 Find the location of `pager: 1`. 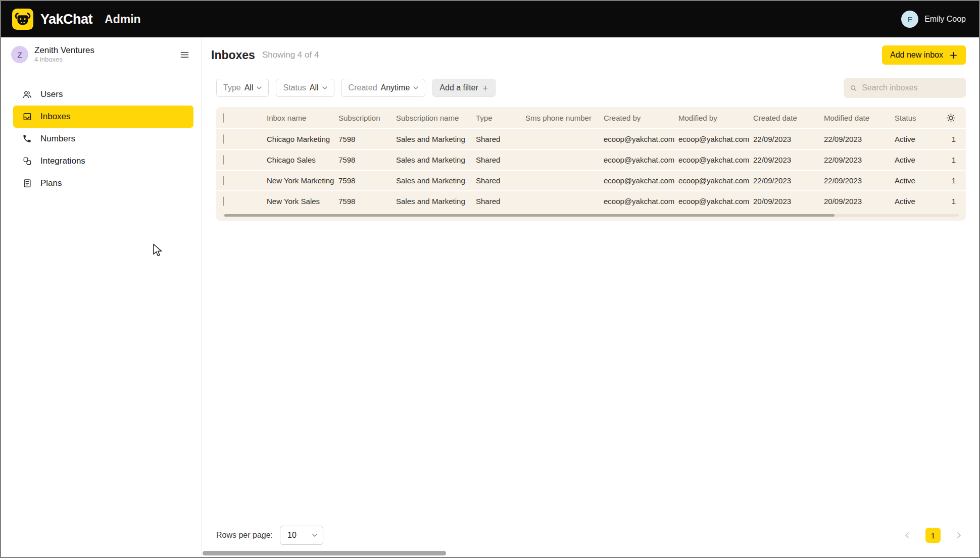

pager: 1 is located at coordinates (933, 535).